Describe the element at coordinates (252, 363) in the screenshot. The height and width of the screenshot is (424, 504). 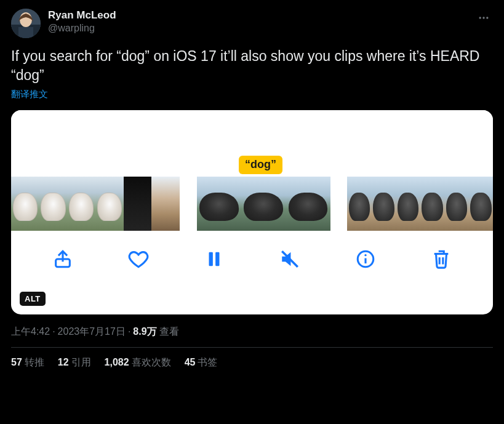
I see `stats-row: 57转推 12引用 1,082喜欢次数 45书签` at that location.